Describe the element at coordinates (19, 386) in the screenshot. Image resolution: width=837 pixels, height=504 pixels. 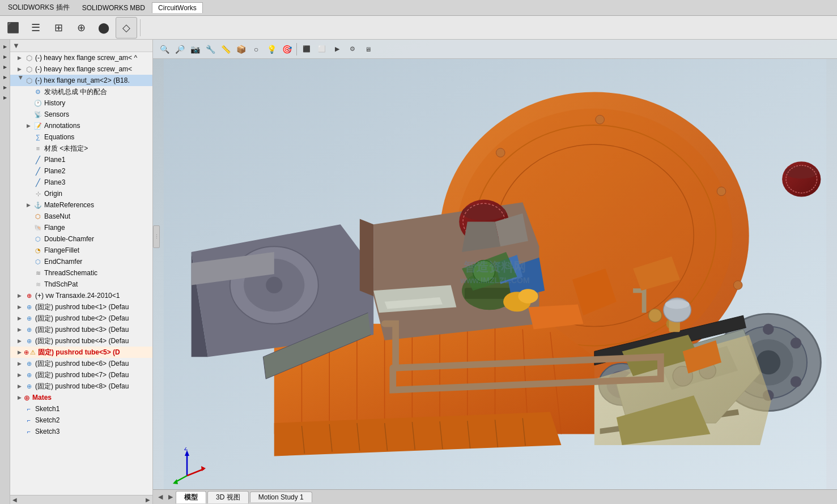
I see `expander-pushrod8: ▶` at that location.